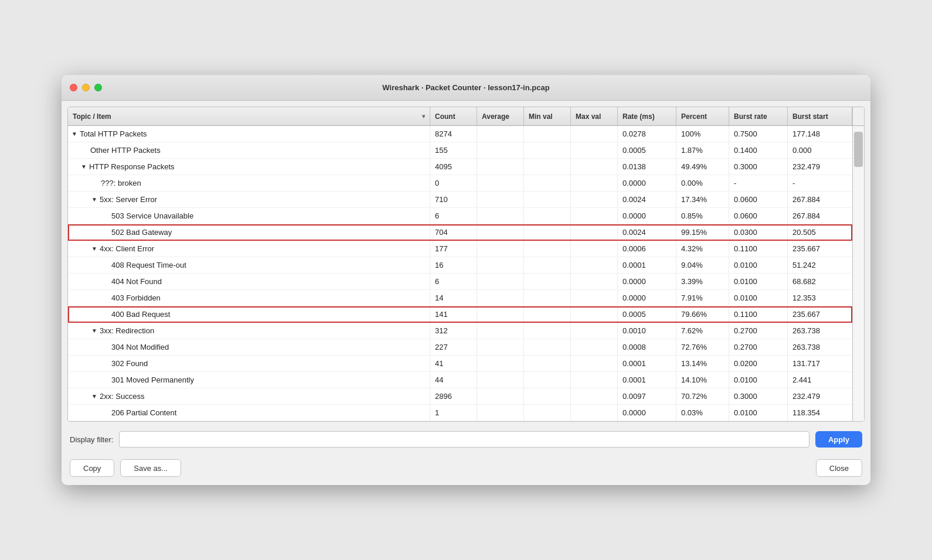 The image size is (932, 560). Describe the element at coordinates (423, 116) in the screenshot. I see `dropdown-arrow-icon: ▾` at that location.